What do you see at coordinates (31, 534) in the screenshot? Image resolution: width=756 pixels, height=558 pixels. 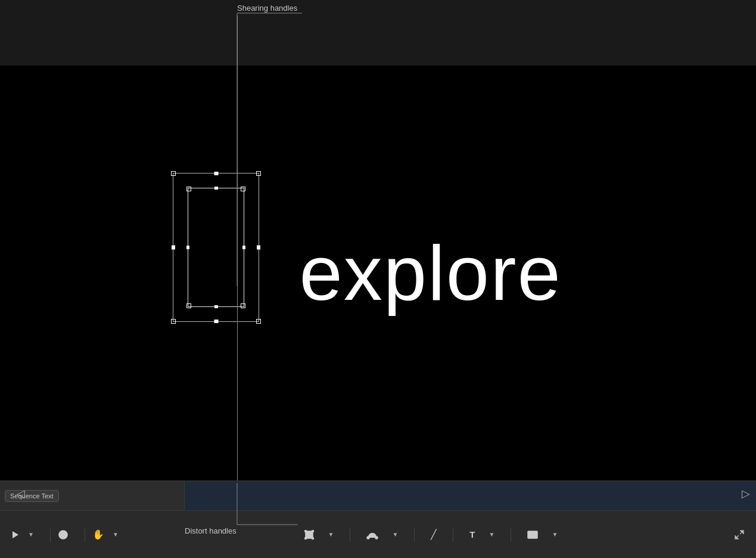 I see `play-chevron-button: ▼` at bounding box center [31, 534].